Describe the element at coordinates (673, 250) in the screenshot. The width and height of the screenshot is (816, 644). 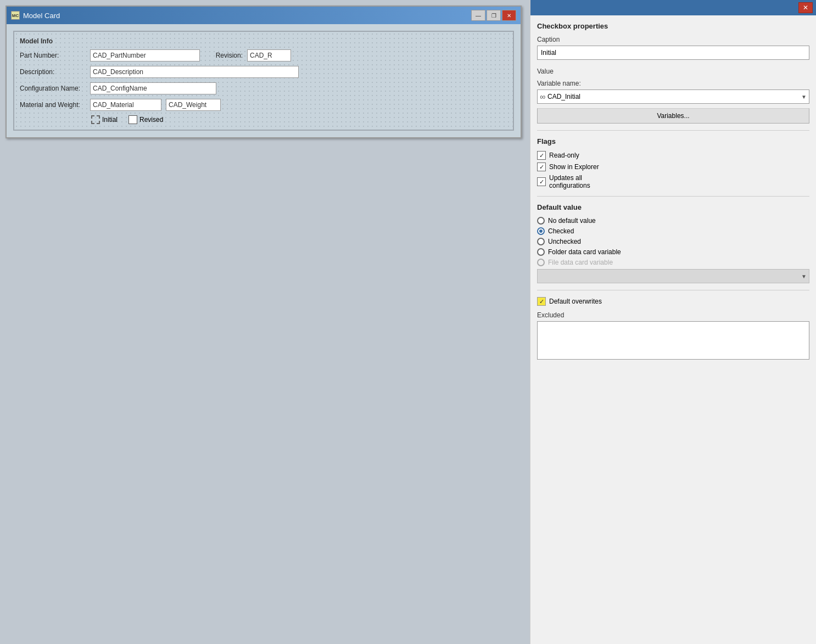
I see `default-value-section: No default value Checked Unchecked Folde…` at that location.